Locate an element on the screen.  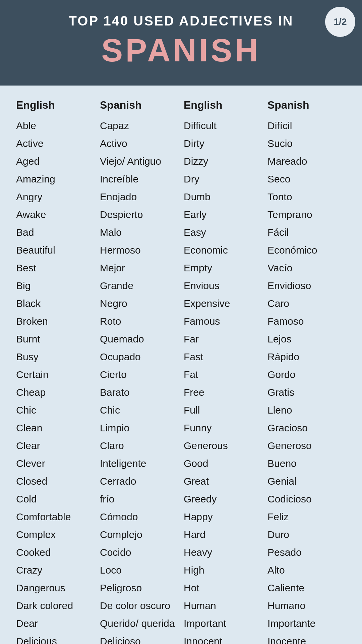
table-row: Happy is located at coordinates (223, 517).